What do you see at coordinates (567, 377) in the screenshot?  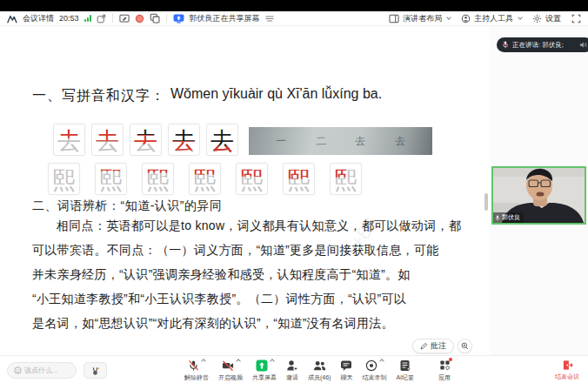 I see `end-meeting-label: 结束会议` at bounding box center [567, 377].